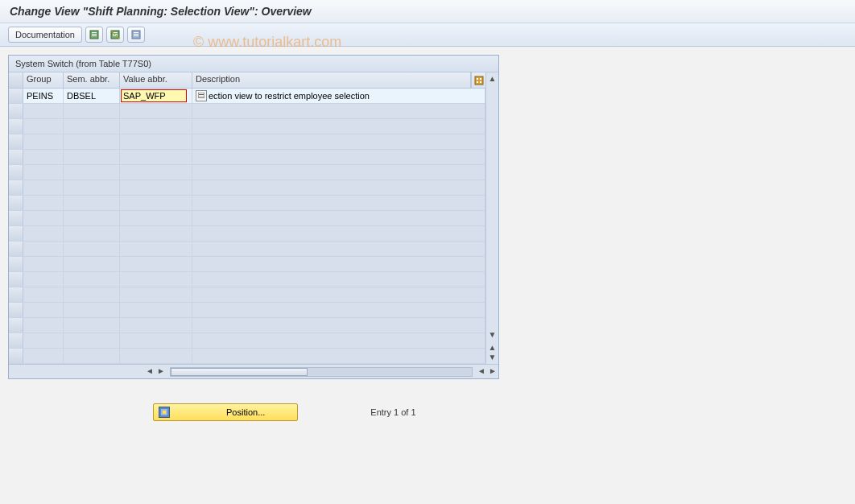 The width and height of the screenshot is (855, 504). What do you see at coordinates (43, 81) in the screenshot?
I see `column-header-group: Group` at bounding box center [43, 81].